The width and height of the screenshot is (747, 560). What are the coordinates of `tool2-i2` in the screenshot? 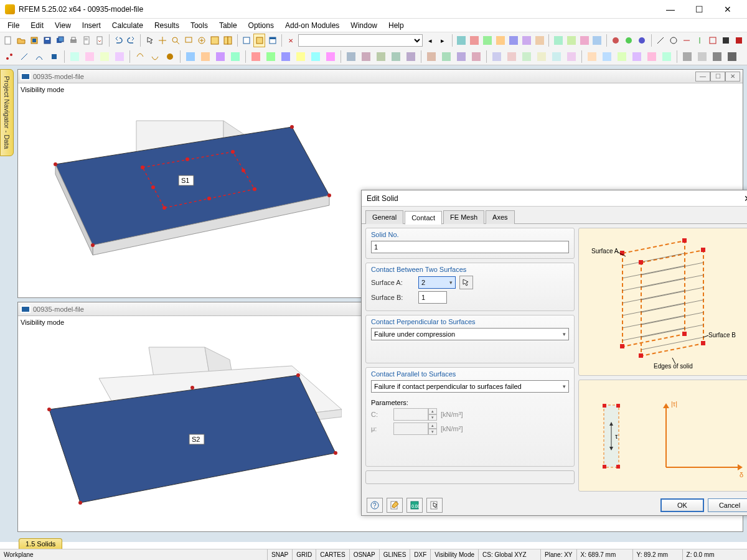 It's located at (512, 57).